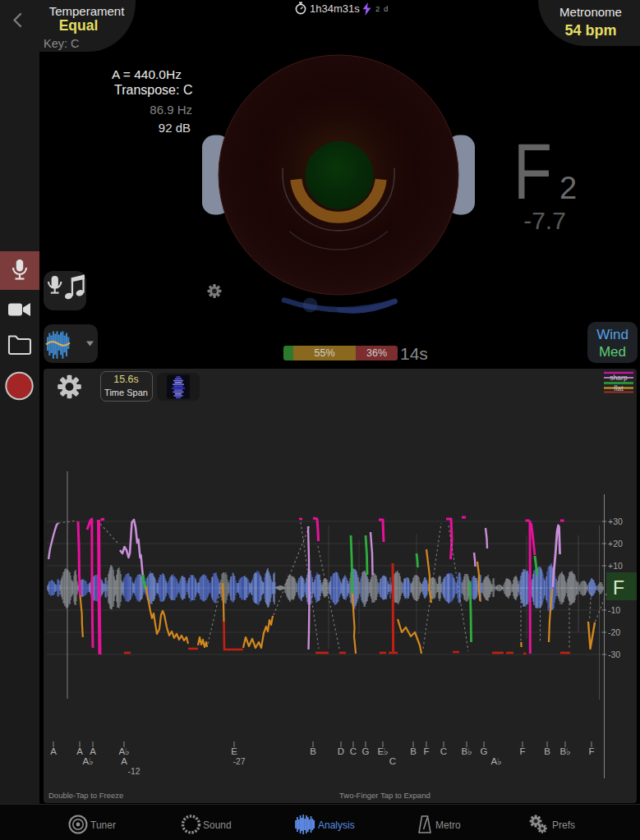 This screenshot has width=640, height=840. What do you see at coordinates (133, 771) in the screenshot?
I see `svg-text: -12` at bounding box center [133, 771].